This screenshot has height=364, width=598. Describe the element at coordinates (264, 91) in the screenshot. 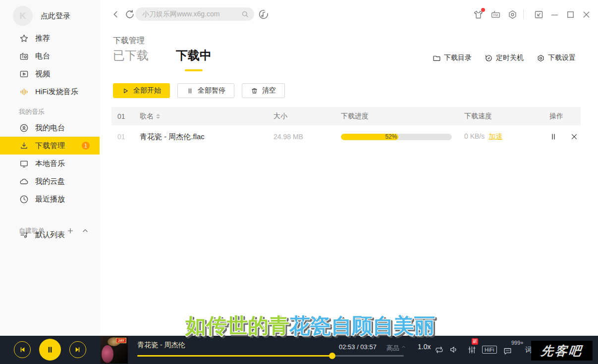

I see `clear-button: 清空` at that location.